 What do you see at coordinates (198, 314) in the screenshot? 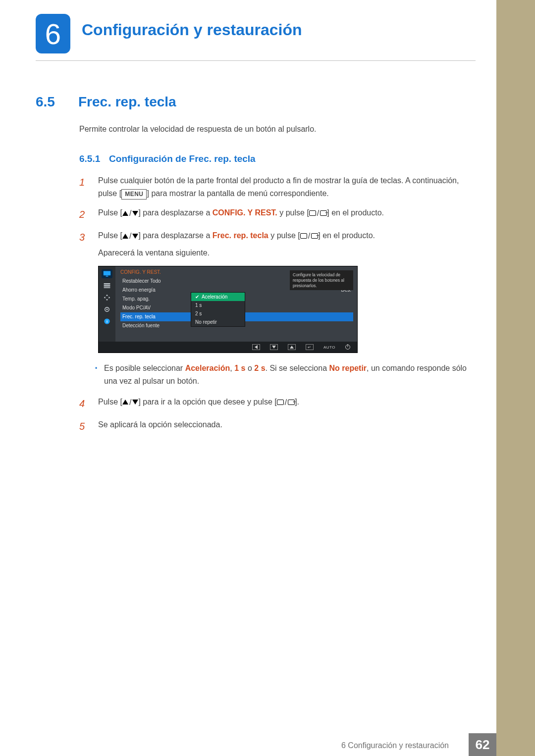
I see `osd-popup-item: 2 s` at bounding box center [198, 314].